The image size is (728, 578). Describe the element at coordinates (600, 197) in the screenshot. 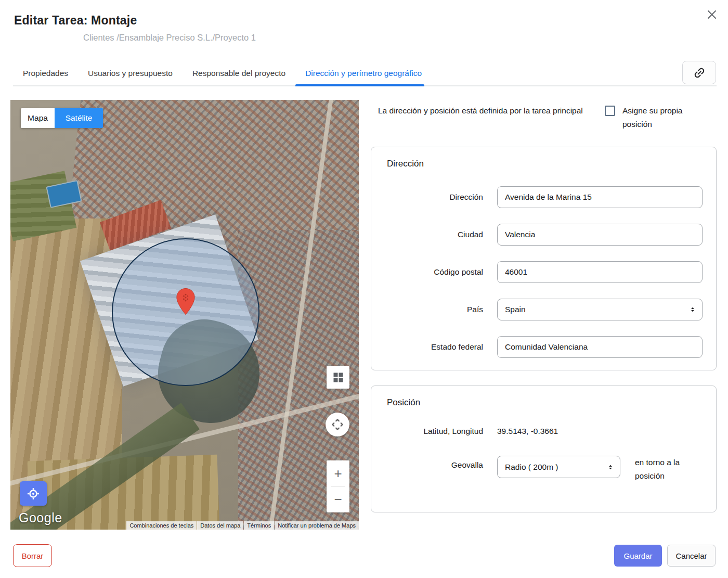

I see `street-input` at that location.